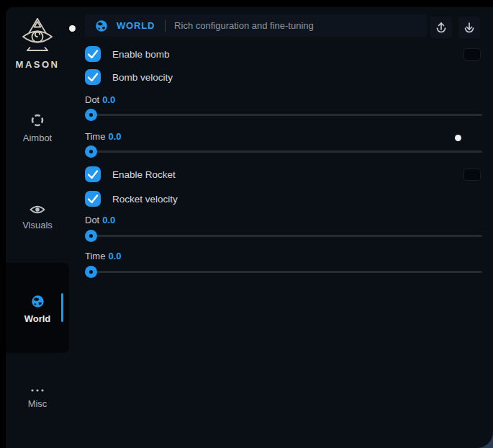 The height and width of the screenshot is (448, 493). What do you see at coordinates (284, 174) in the screenshot?
I see `setting-row-enable-rocket: Enable Rocket` at bounding box center [284, 174].